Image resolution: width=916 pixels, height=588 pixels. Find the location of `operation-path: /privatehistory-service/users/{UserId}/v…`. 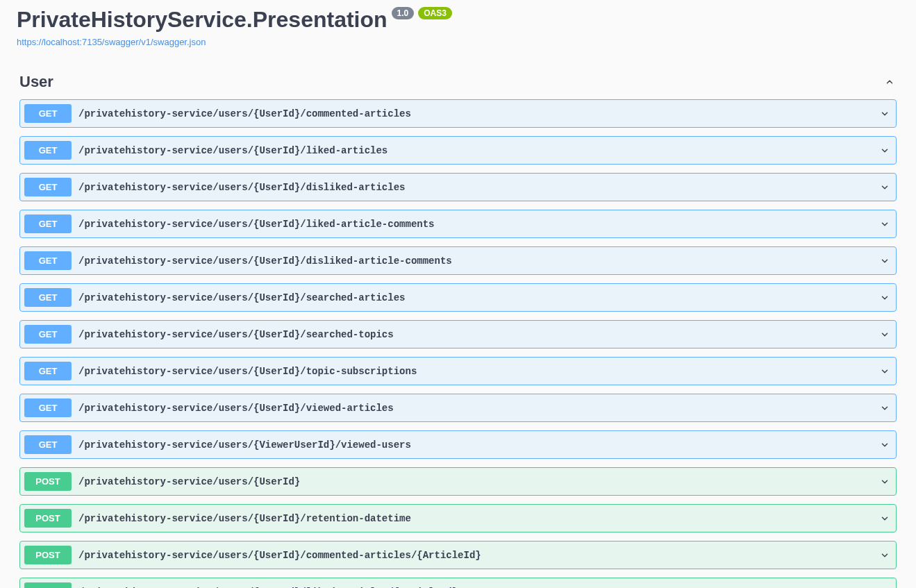

operation-path: /privatehistory-service/users/{UserId}/v… is located at coordinates (478, 408).